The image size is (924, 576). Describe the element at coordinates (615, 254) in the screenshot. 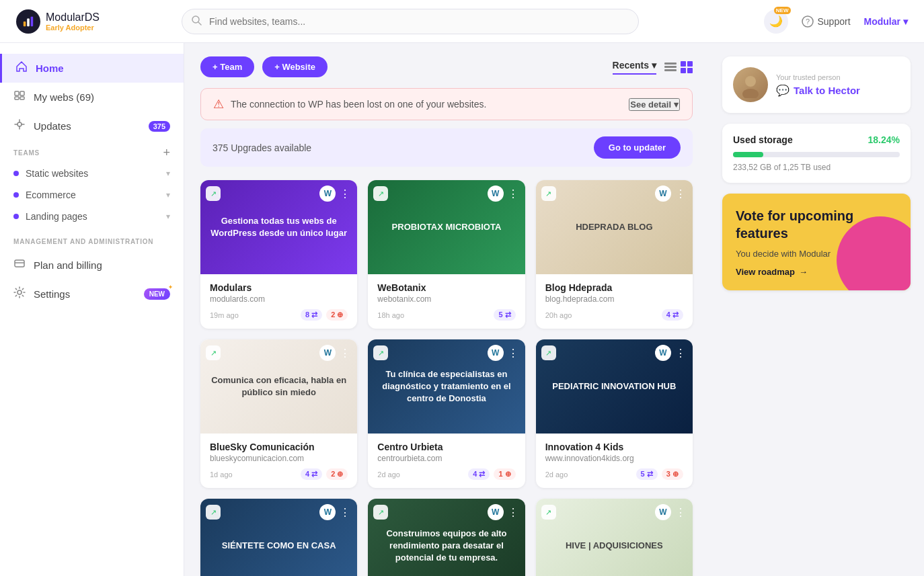

I see `website-card-hdeprada: HDEPRADA BLOG ↗ W ⋮ Blog Hdeprada blog.h…` at that location.